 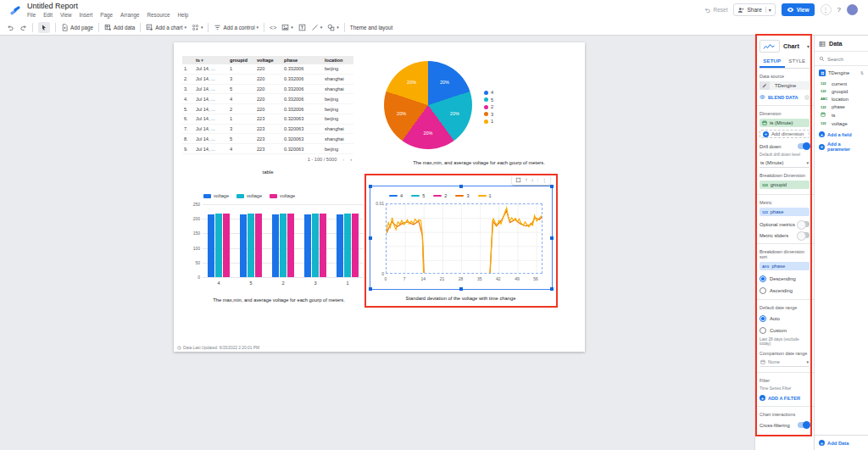 I want to click on dimension-chip: ts (Minute), so click(x=785, y=123).